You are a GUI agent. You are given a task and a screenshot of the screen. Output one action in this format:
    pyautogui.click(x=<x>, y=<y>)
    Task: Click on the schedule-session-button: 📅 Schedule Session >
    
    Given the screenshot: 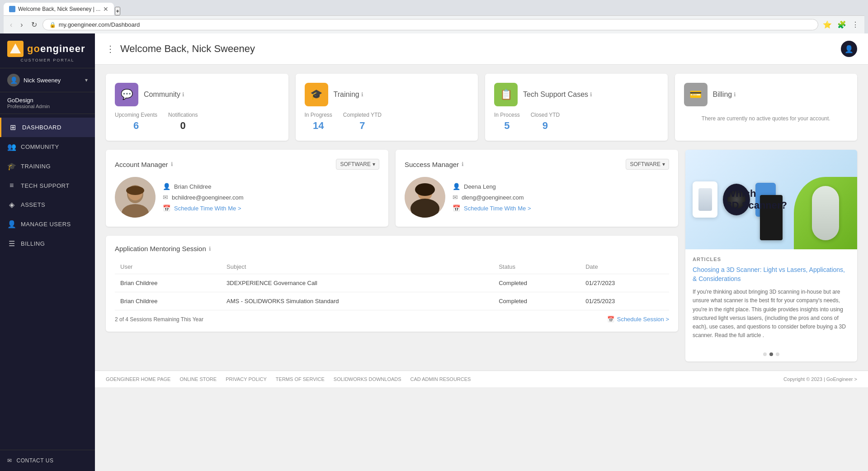 What is the action you would take?
    pyautogui.click(x=638, y=319)
    